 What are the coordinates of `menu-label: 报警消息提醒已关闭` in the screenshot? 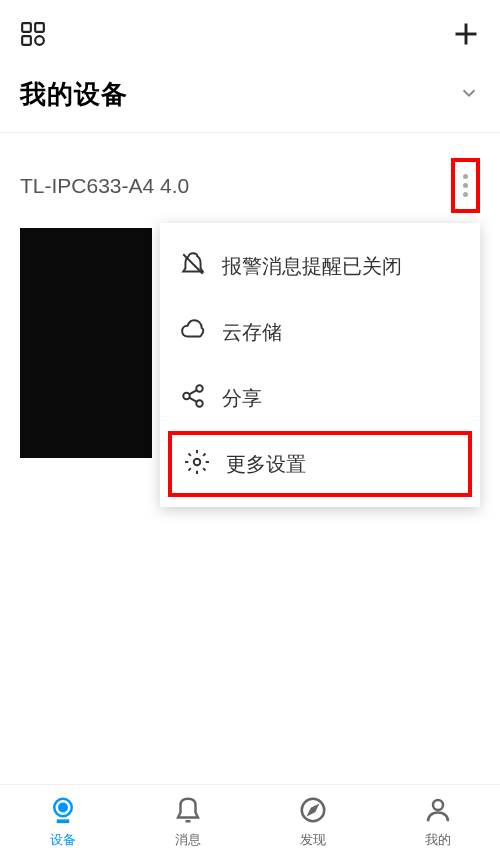 It's located at (312, 266).